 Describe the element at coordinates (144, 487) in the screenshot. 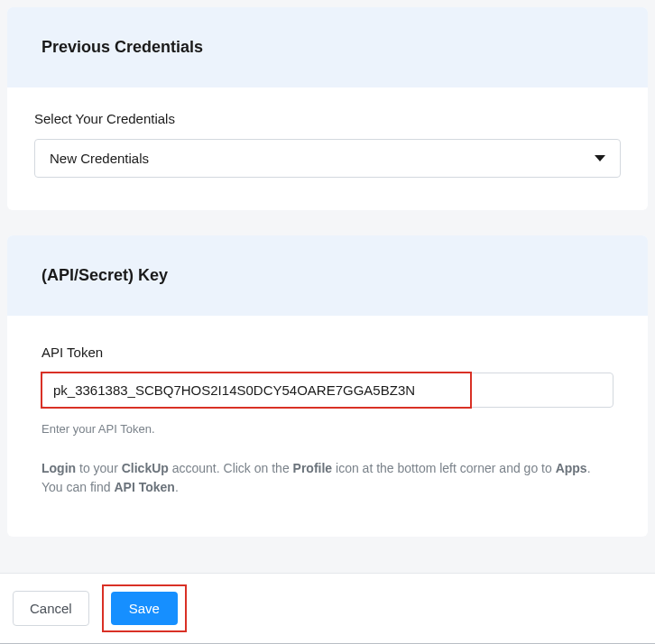

I see `instr-apitoken: API Token` at that location.